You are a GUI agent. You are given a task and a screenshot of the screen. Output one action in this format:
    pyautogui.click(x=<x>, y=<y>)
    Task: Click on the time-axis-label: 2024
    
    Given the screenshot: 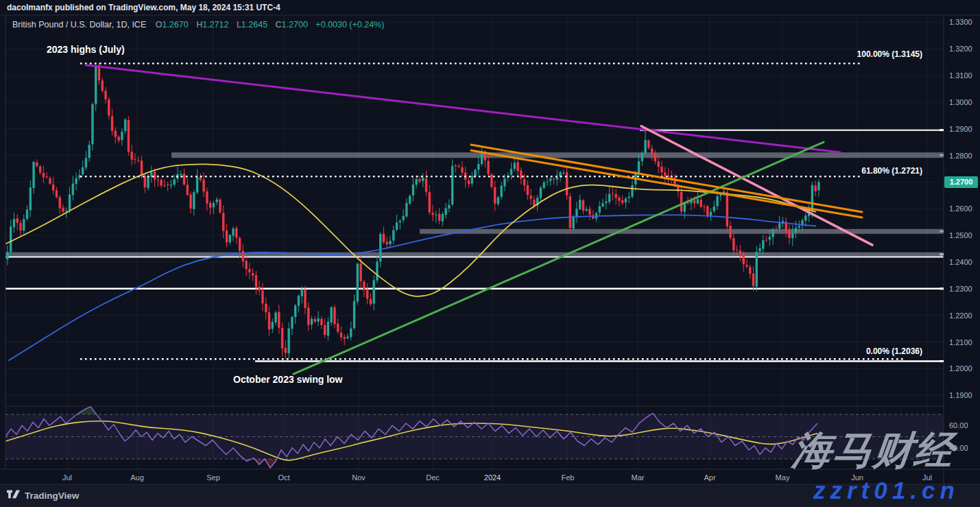 What is the action you would take?
    pyautogui.click(x=492, y=477)
    